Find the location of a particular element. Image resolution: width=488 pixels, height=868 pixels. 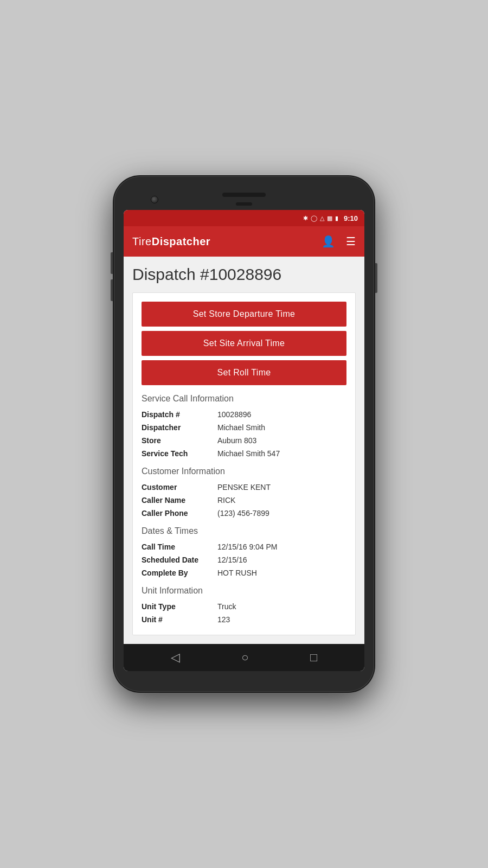

field-value: RICK is located at coordinates (282, 500).